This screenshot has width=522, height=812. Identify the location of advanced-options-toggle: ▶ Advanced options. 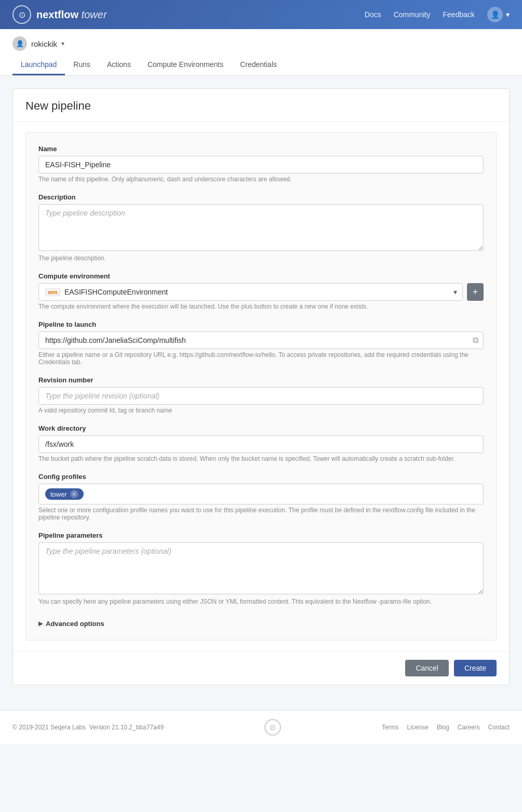
(261, 621).